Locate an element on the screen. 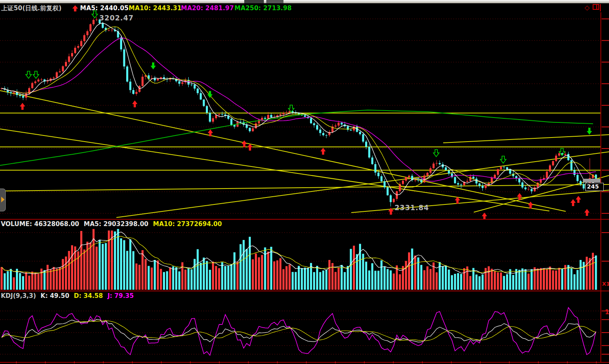 Image resolution: width=609 pixels, height=364 pixels. kdj-d-readout: D: 34.58 is located at coordinates (88, 296).